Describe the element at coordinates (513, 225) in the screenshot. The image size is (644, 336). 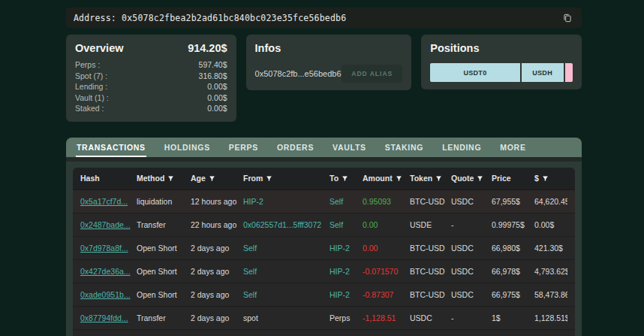
I see `price-cell: 0.99975$` at that location.